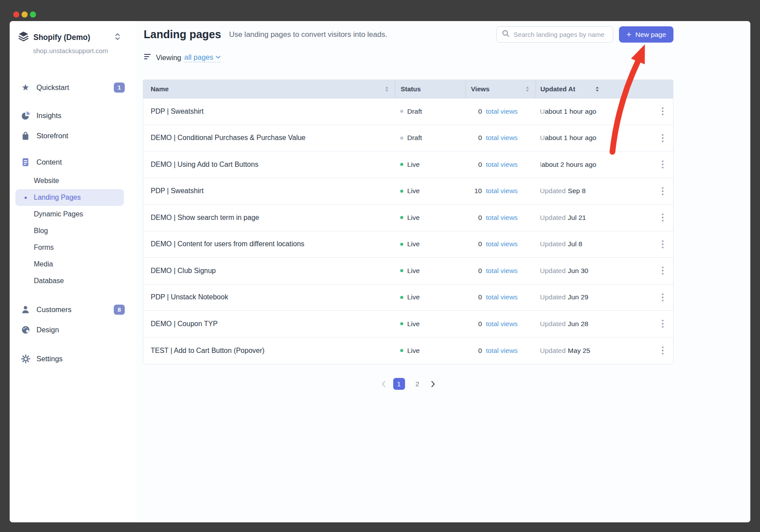 The width and height of the screenshot is (760, 532). What do you see at coordinates (25, 359) in the screenshot?
I see `gear-icon` at bounding box center [25, 359].